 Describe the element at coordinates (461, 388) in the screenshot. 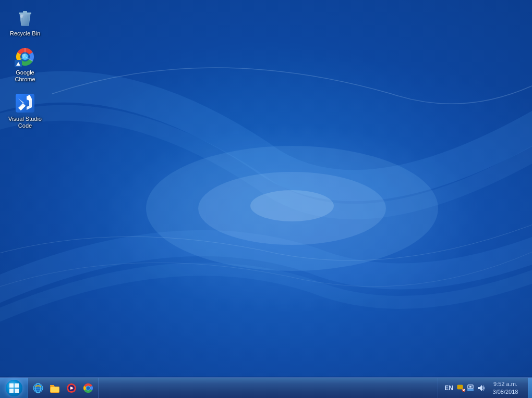

I see `tray-network-icon` at that location.